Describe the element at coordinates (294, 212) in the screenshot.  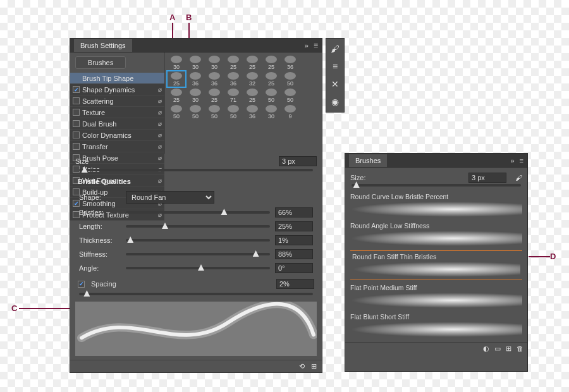
I see `slider-value-field: 66%` at that location.